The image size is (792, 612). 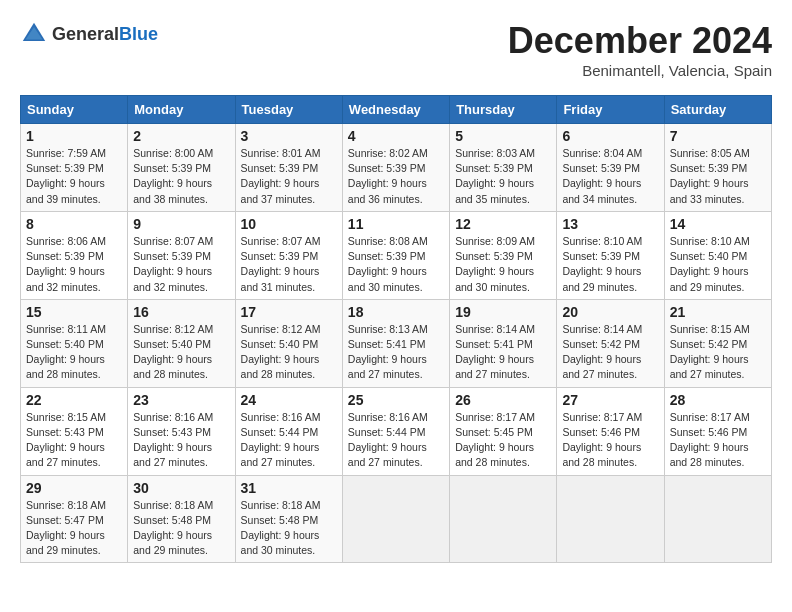 What do you see at coordinates (288, 110) in the screenshot?
I see `col-tuesday: Tuesday` at bounding box center [288, 110].